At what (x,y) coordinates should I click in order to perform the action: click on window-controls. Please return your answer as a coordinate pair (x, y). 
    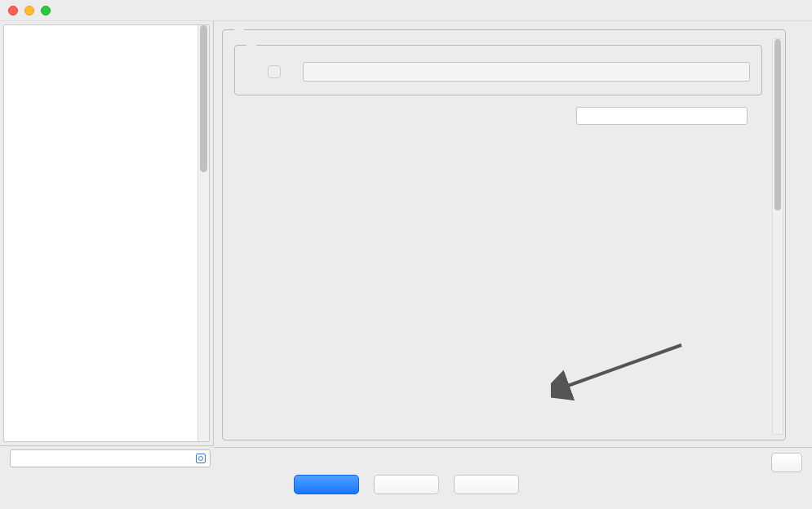
    Looking at the image, I should click on (29, 11).